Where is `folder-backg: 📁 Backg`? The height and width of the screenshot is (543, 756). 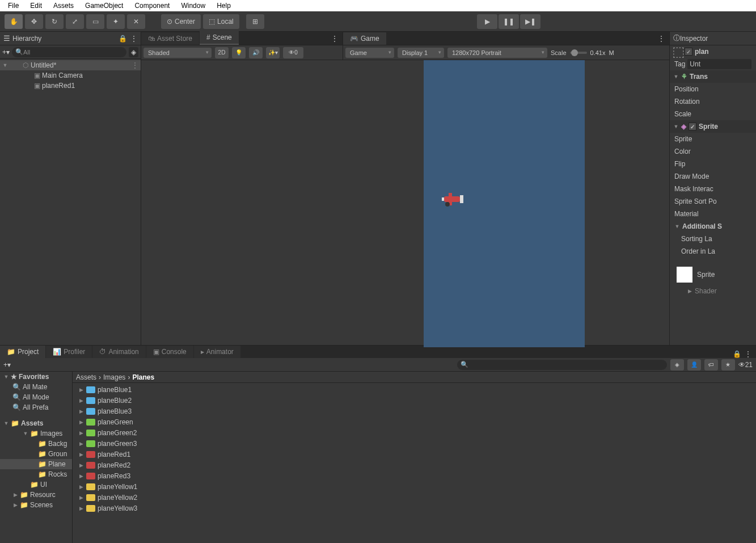 folder-backg: 📁 Backg is located at coordinates (36, 444).